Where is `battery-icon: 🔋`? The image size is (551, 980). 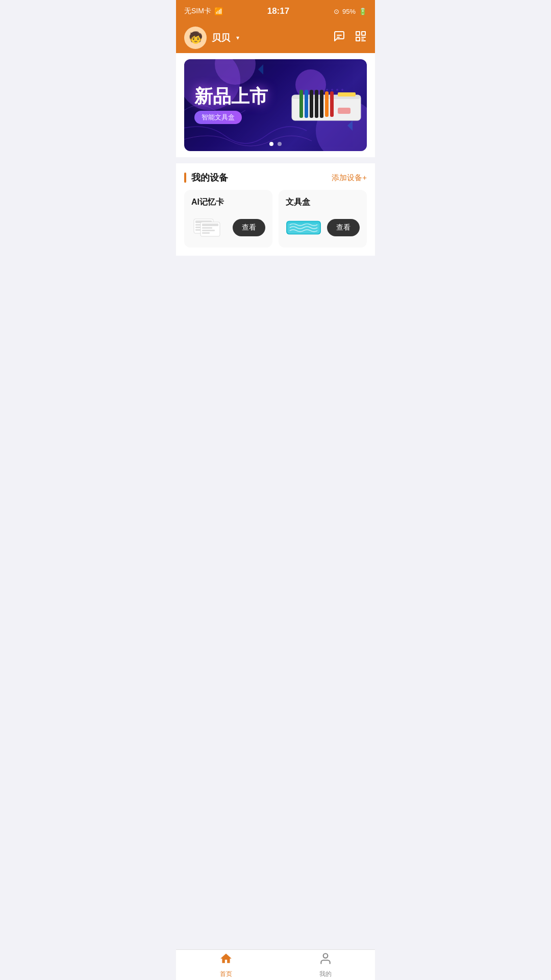
battery-icon: 🔋 is located at coordinates (363, 11).